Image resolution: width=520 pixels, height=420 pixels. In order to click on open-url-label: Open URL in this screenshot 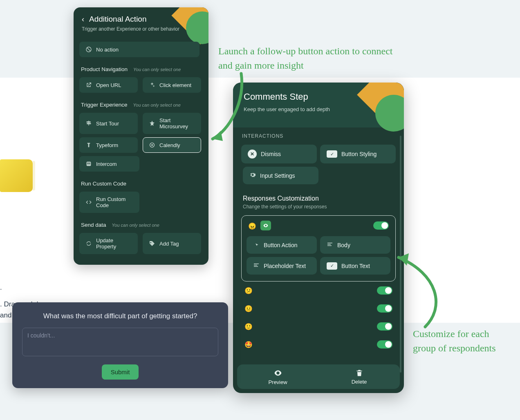, I will do `click(109, 85)`.